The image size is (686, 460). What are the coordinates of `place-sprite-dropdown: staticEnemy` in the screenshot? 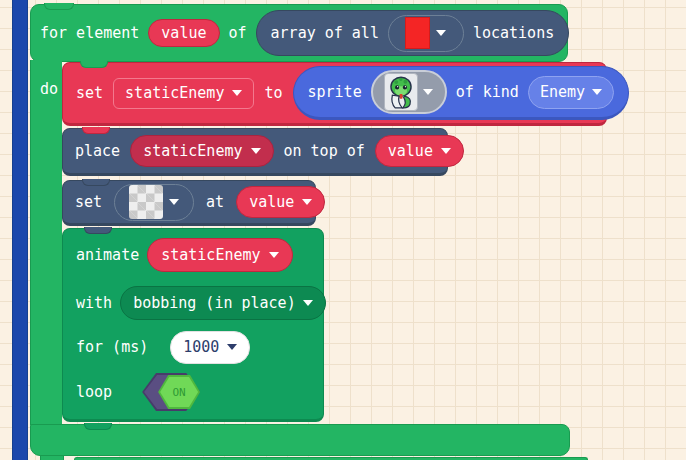 It's located at (202, 151).